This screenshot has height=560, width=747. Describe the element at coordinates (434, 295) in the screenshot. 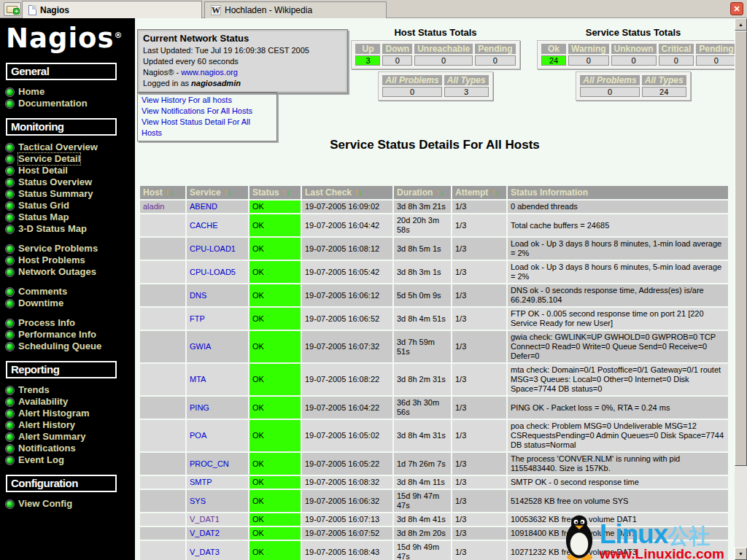

I see `table-row: DNSOK19-07-2005 16:06:125d 5h 0m 9s1/3DN…` at that location.